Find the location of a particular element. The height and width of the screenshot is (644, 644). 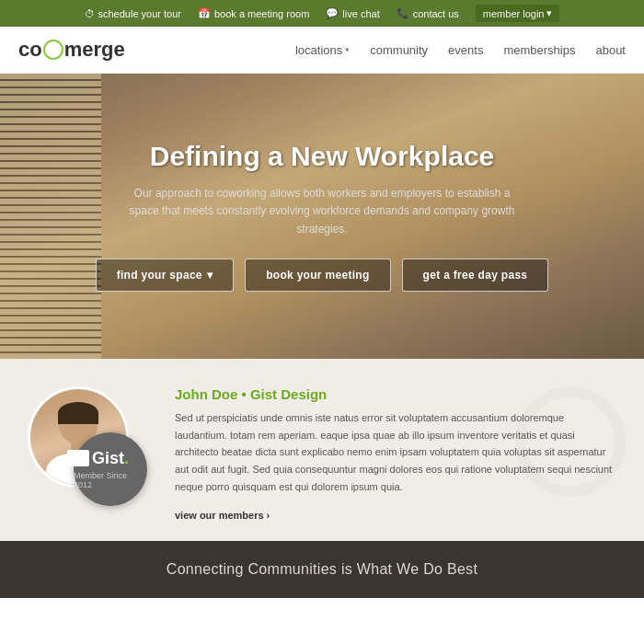

contact-us-link: 📞 contact us is located at coordinates (428, 13).